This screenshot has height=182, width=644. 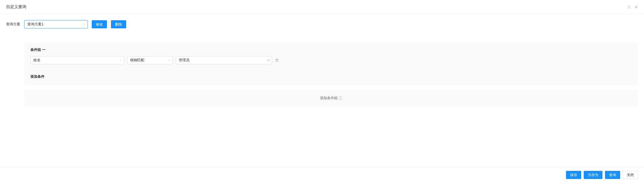 What do you see at coordinates (119, 24) in the screenshot?
I see `delete-button: 删除` at bounding box center [119, 24].